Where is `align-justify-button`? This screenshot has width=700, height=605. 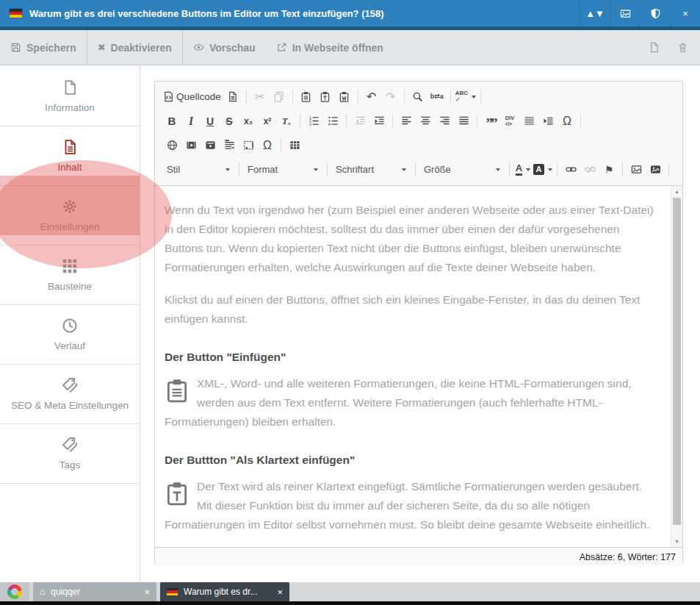 align-justify-button is located at coordinates (463, 121).